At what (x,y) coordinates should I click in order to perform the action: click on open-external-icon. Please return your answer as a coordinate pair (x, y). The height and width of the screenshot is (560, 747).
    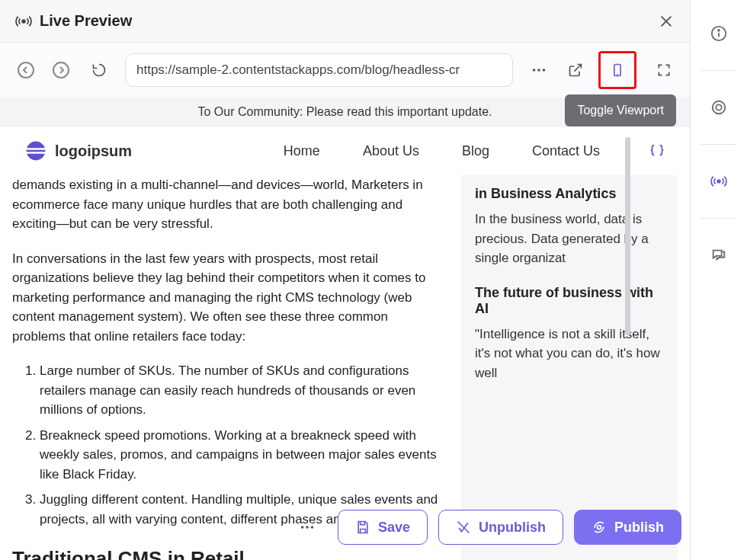
    Looking at the image, I should click on (575, 70).